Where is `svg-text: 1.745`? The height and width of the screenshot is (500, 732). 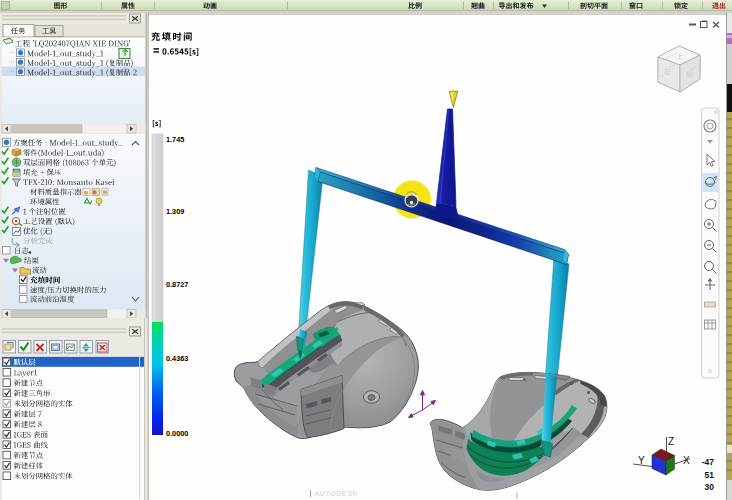 svg-text: 1.745 is located at coordinates (175, 140).